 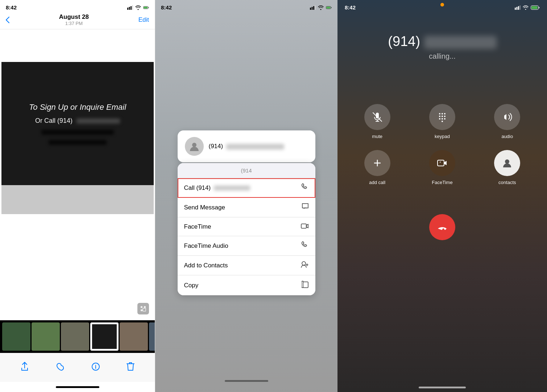 I want to click on blurred-call-number, so click(x=232, y=188).